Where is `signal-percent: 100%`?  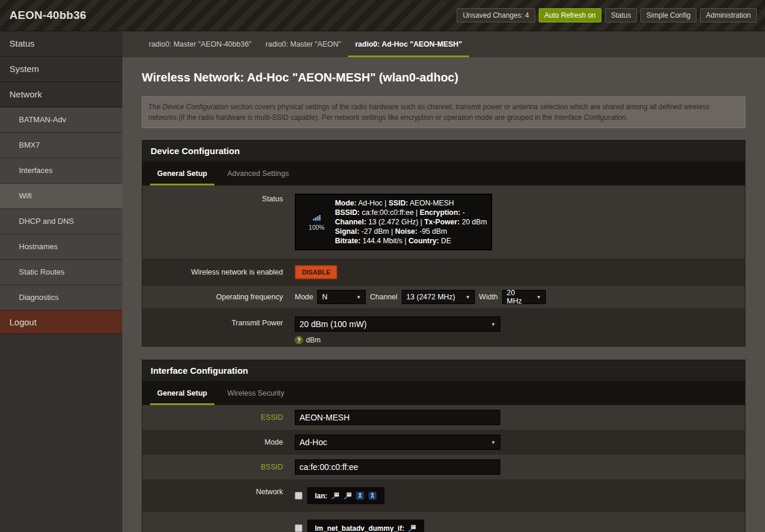
signal-percent: 100% is located at coordinates (317, 227).